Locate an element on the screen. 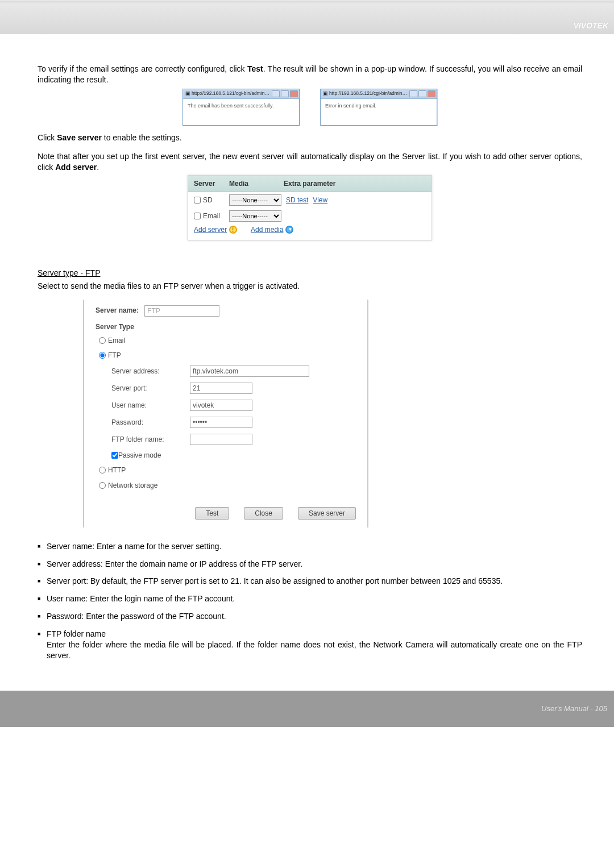 The height and width of the screenshot is (868, 614). t: Note that after you set up the first eve… is located at coordinates (310, 161).